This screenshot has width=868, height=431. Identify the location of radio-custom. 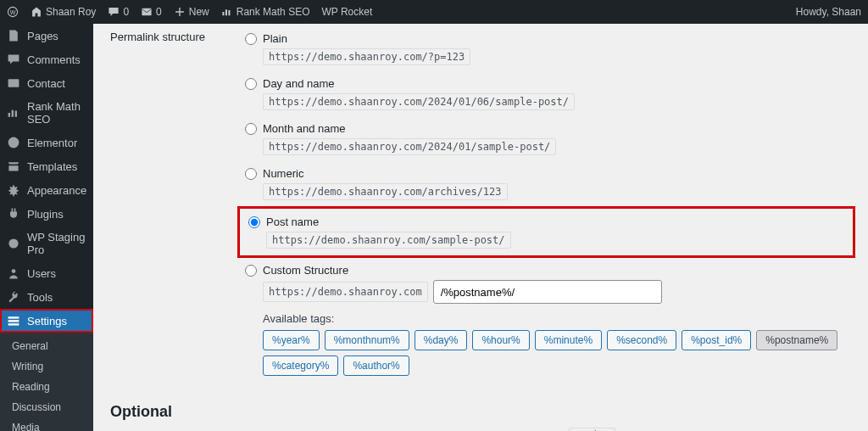
(251, 271).